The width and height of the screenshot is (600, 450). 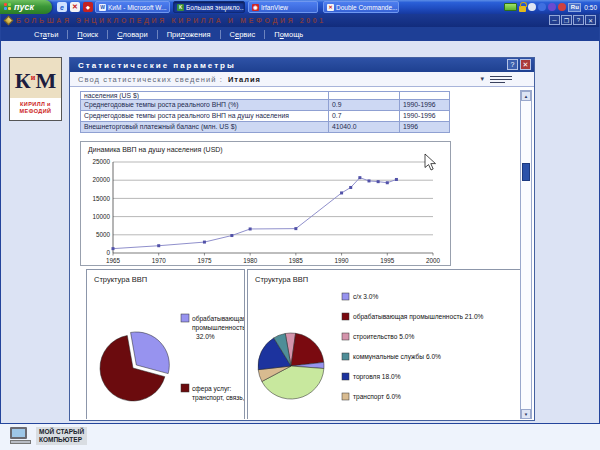 I want to click on menu-dictionaries: Словари, so click(x=132, y=34).